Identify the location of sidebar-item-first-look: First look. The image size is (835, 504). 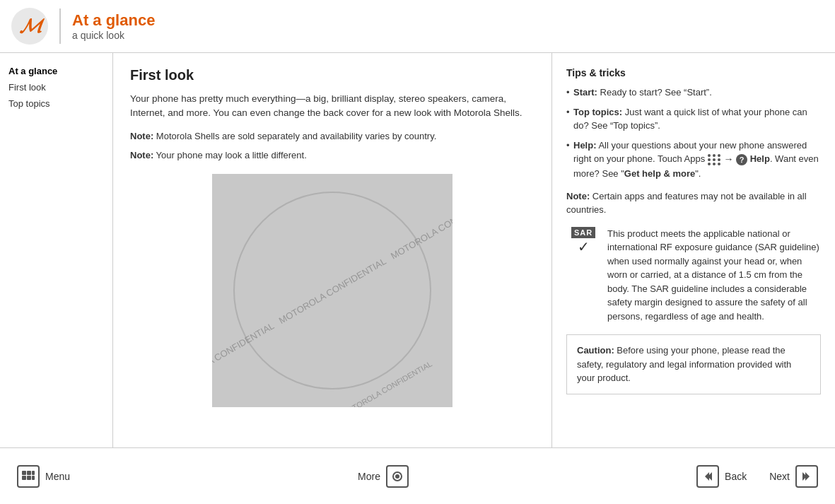
(57, 88).